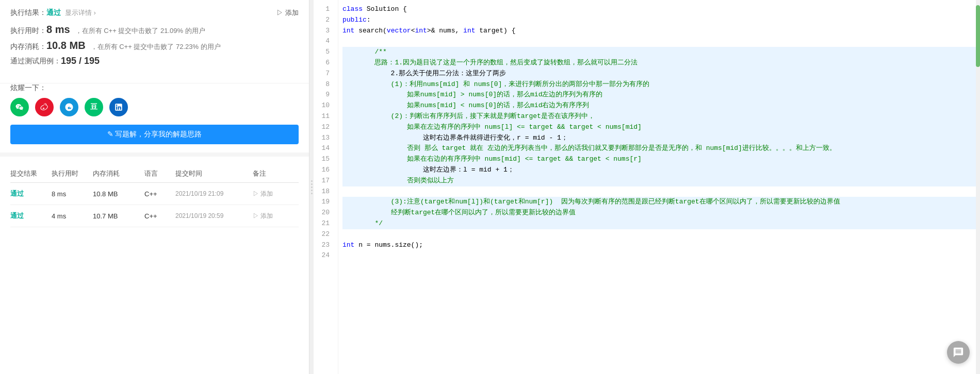 This screenshot has width=980, height=374. What do you see at coordinates (661, 63) in the screenshot?
I see `code-line-6: 思路：1.因为题目说了这是一个升序的数组，然后变成了旋转数组，那么就可以用二分法` at bounding box center [661, 63].